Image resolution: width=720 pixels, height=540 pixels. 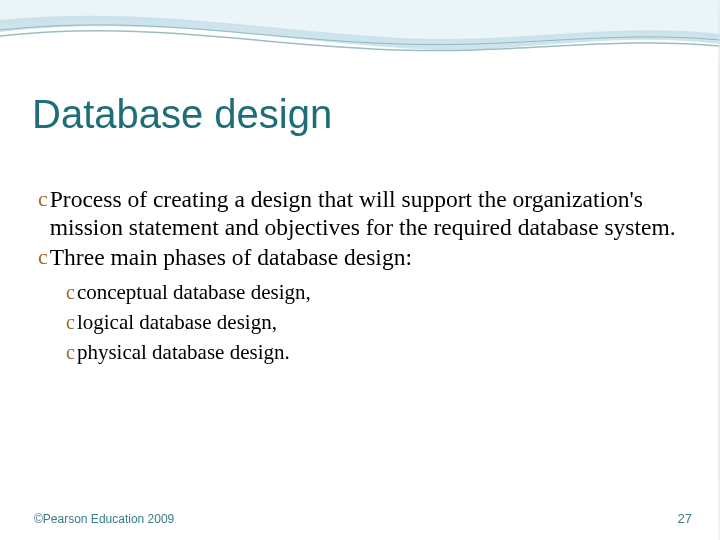 What do you see at coordinates (373, 322) in the screenshot?
I see `sub-bullet-group: c conceptual database design, c logical …` at bounding box center [373, 322].